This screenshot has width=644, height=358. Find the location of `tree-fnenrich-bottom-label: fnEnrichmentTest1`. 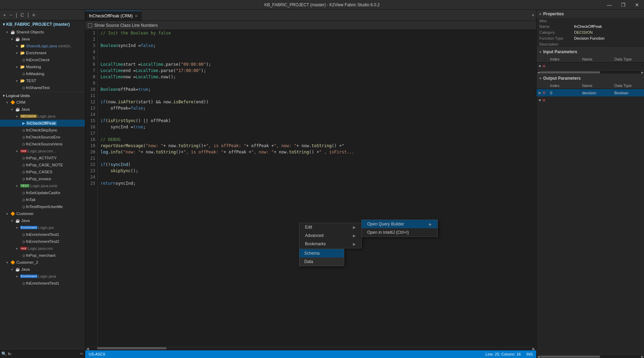

tree-fnenrich-bottom-label: fnEnrichmentTest1 is located at coordinates (42, 283).